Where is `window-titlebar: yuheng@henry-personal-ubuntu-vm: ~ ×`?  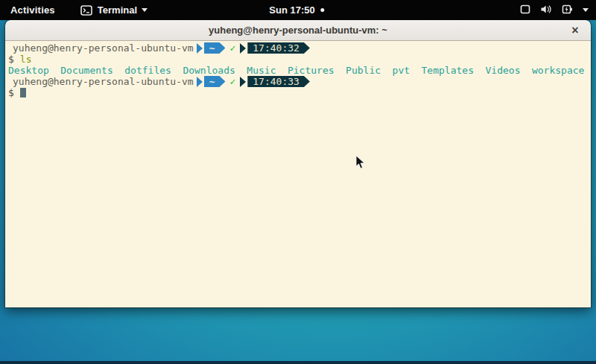 window-titlebar: yuheng@henry-personal-ubuntu-vm: ~ × is located at coordinates (298, 31).